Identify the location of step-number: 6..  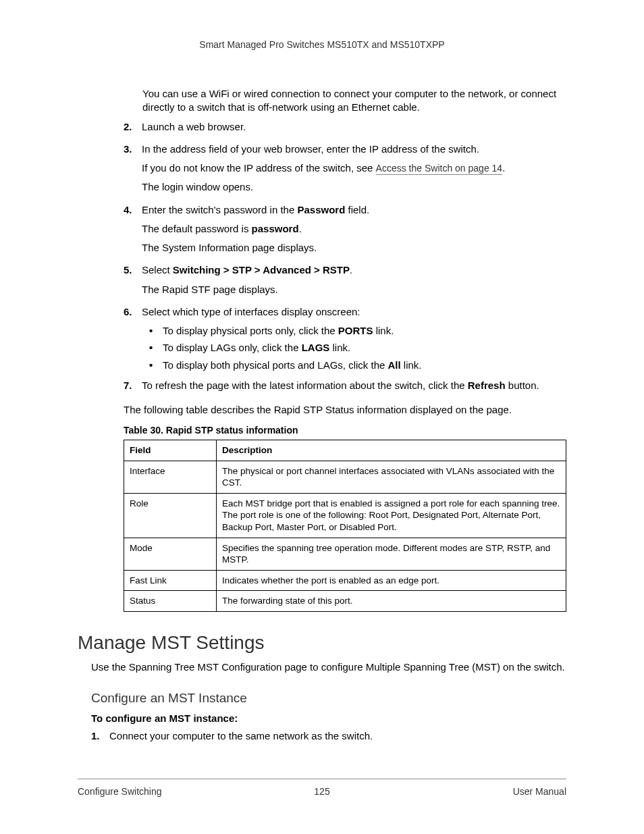
(132, 340).